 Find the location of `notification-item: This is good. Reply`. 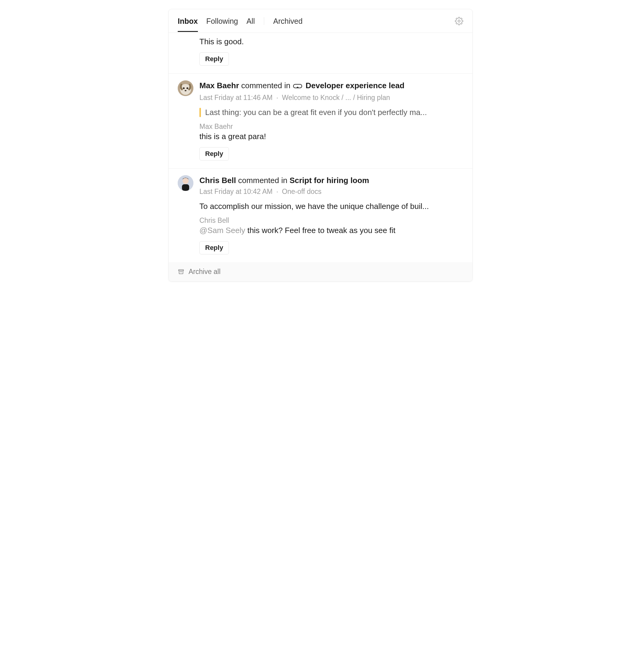

notification-item: This is good. Reply is located at coordinates (320, 53).